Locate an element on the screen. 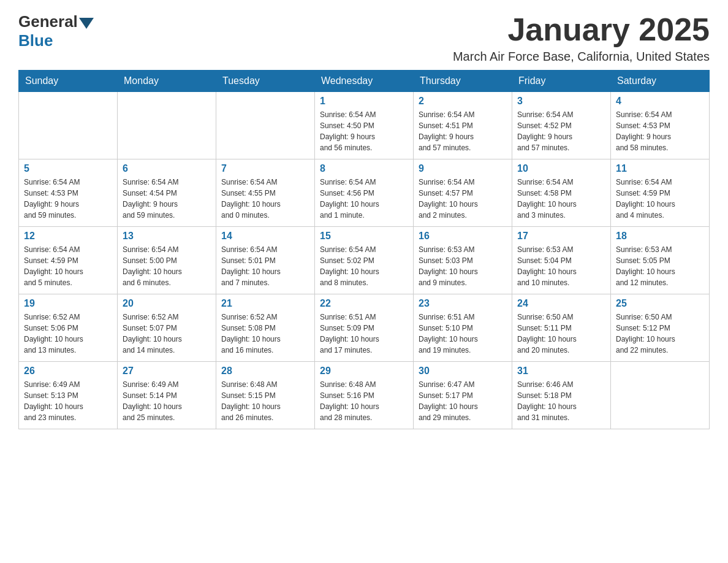 This screenshot has width=728, height=563. day-info: Sunrise: 6:52 AM Sunset: 5:07 PM Dayligh… is located at coordinates (167, 334).